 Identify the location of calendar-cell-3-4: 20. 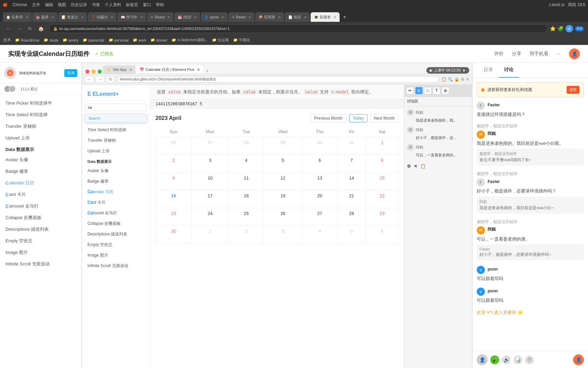
(320, 199).